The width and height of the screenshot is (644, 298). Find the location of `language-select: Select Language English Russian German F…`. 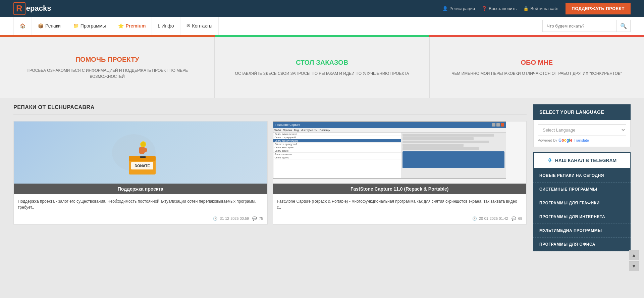

language-select: Select Language English Russian German F… is located at coordinates (582, 130).